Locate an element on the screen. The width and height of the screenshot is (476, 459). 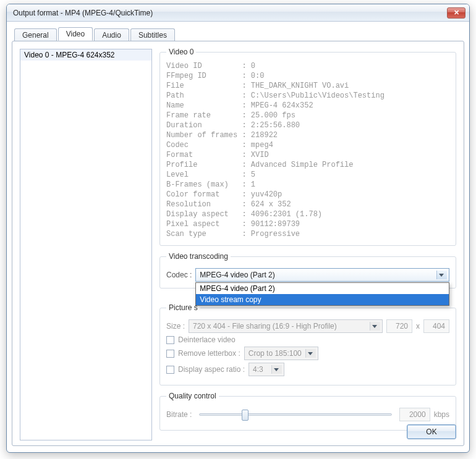
bitrate-unit: kbps is located at coordinates (441, 415).